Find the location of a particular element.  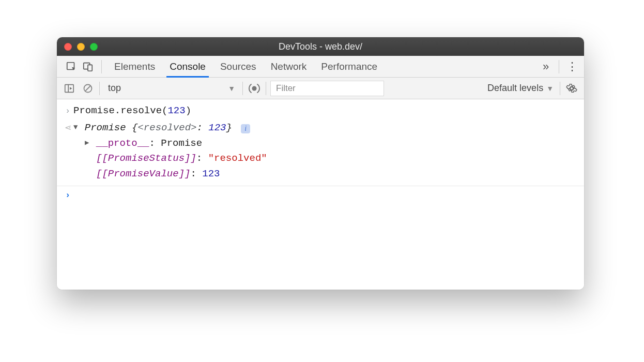

toggle-sidebar-icon is located at coordinates (69, 88).